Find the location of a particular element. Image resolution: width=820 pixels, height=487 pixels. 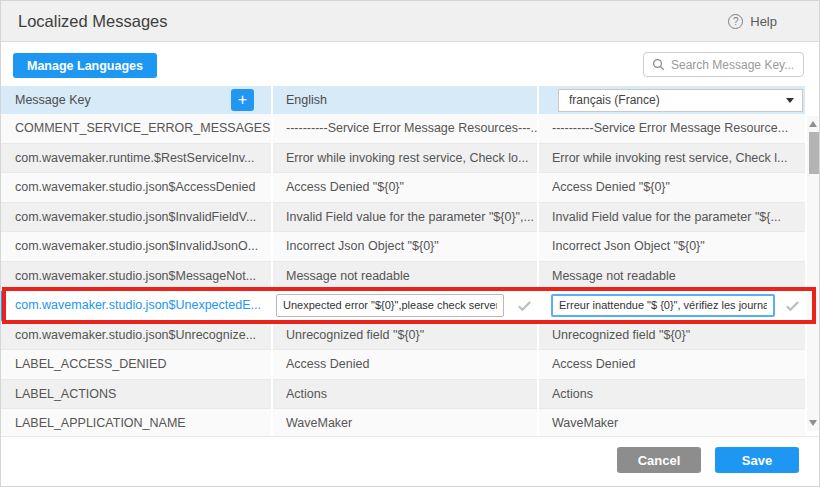

french-edit-input is located at coordinates (663, 306).